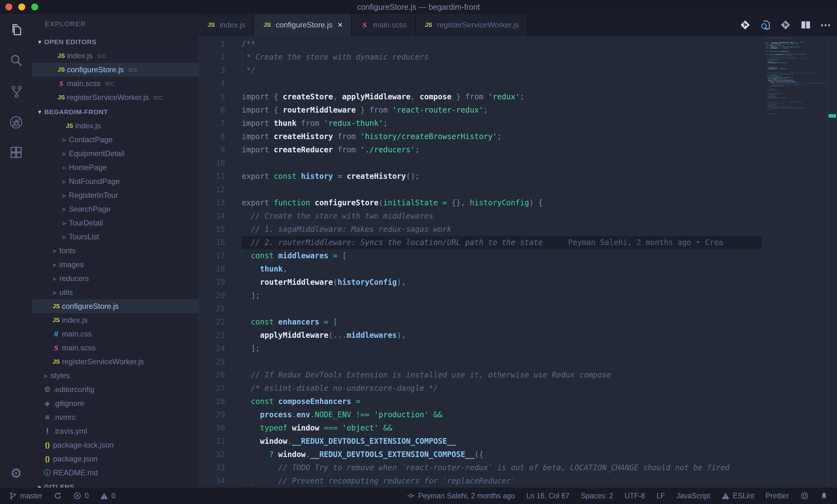 This screenshot has height=504, width=837. What do you see at coordinates (16, 122) in the screenshot?
I see `debug-icon` at bounding box center [16, 122].